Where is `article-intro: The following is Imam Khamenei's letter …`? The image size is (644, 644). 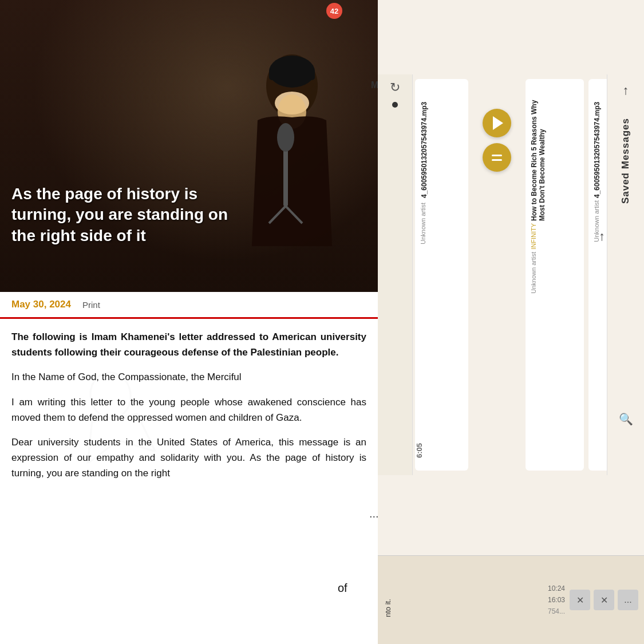 article-intro: The following is Imam Khamenei's letter … is located at coordinates (189, 345).